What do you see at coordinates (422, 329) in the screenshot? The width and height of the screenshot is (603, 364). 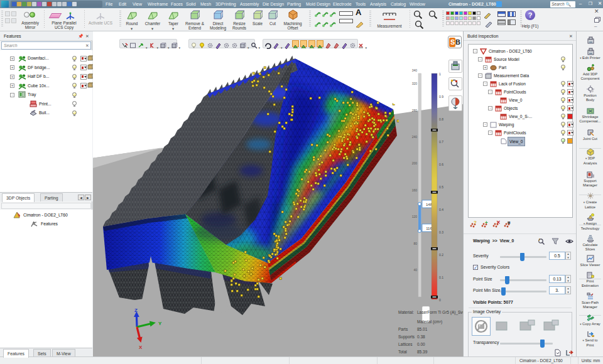 I see `svg-text: 85.01` at bounding box center [422, 329].